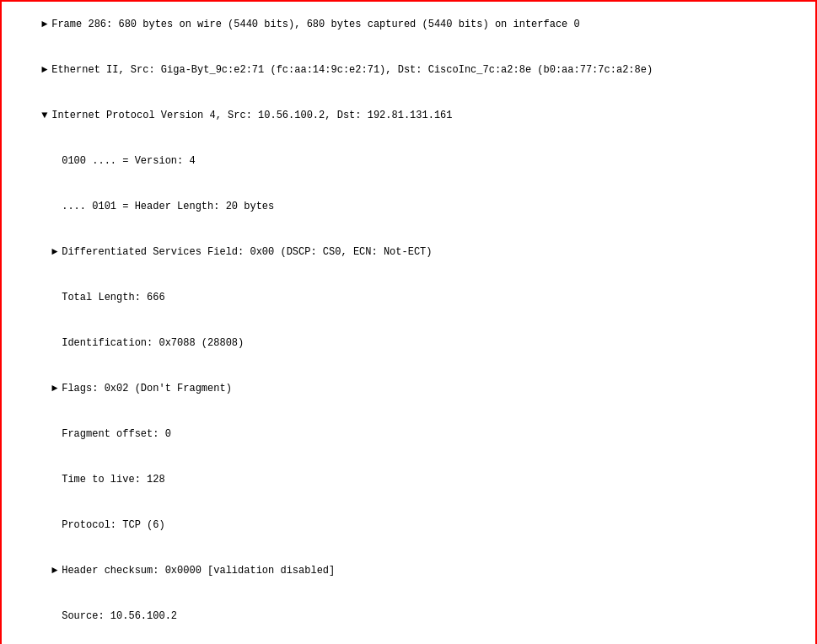 The image size is (817, 644). What do you see at coordinates (56, 571) in the screenshot?
I see `expand-icon-checksum: ►` at bounding box center [56, 571].